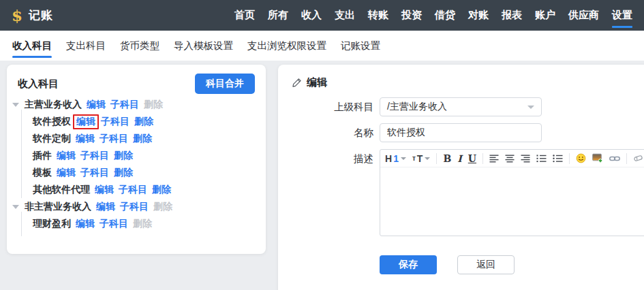  Describe the element at coordinates (622, 15) in the screenshot. I see `nav-settings: 设置` at that location.